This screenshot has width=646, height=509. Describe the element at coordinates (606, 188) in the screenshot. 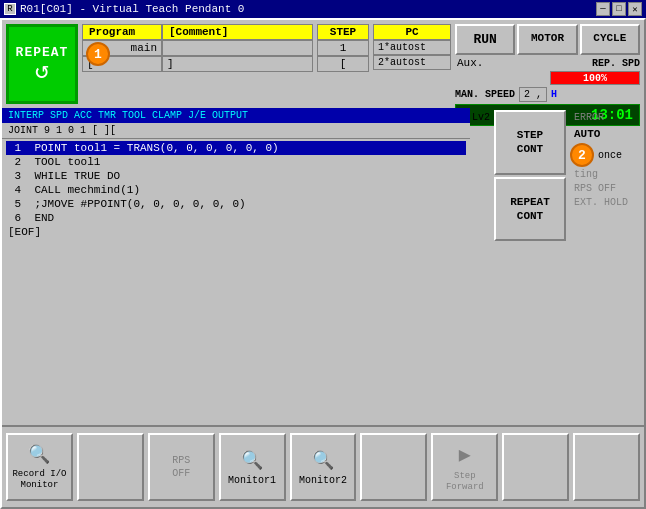

I see `rps-off-status: RPS OFF` at that location.